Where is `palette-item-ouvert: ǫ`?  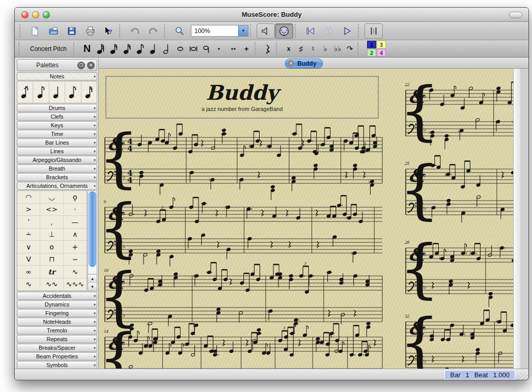 palette-item-ouvert: ǫ is located at coordinates (75, 198).